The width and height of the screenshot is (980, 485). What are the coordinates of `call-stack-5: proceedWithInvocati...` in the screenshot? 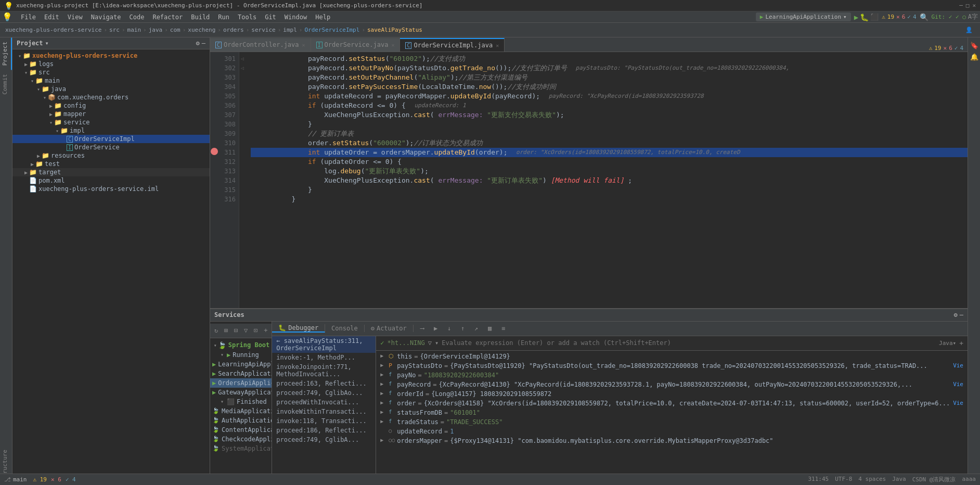 It's located at (324, 402).